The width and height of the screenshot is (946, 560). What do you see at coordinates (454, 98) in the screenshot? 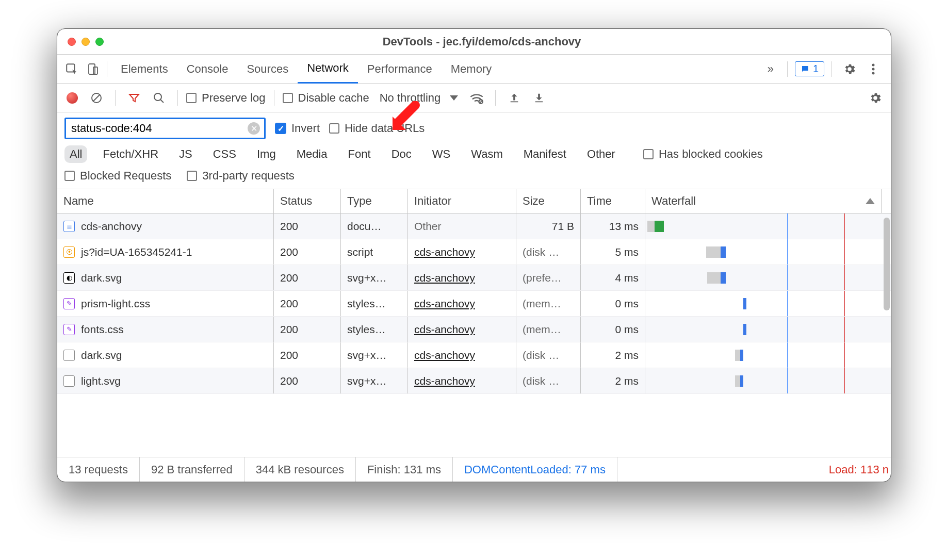
I see `chevron-down-icon` at bounding box center [454, 98].